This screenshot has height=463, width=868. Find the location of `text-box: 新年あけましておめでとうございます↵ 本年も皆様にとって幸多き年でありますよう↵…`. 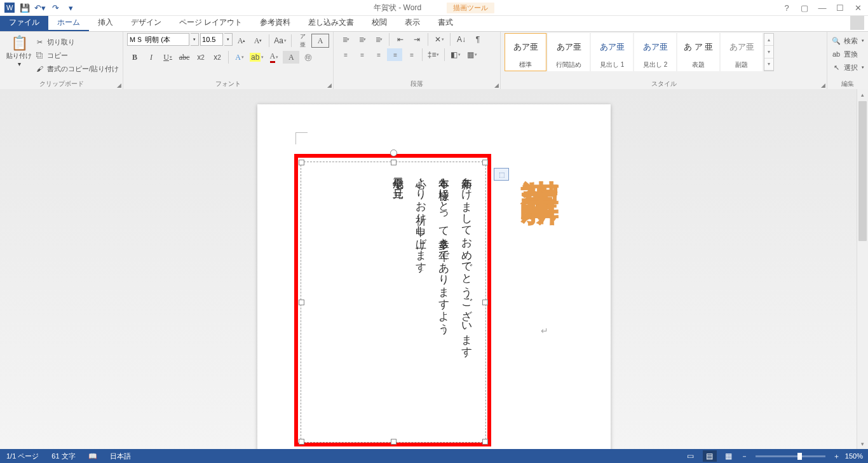

text-box: 新年あけましておめでとうございます↵ 本年も皆様にとって幸多き年でありますよう↵… is located at coordinates (393, 302).